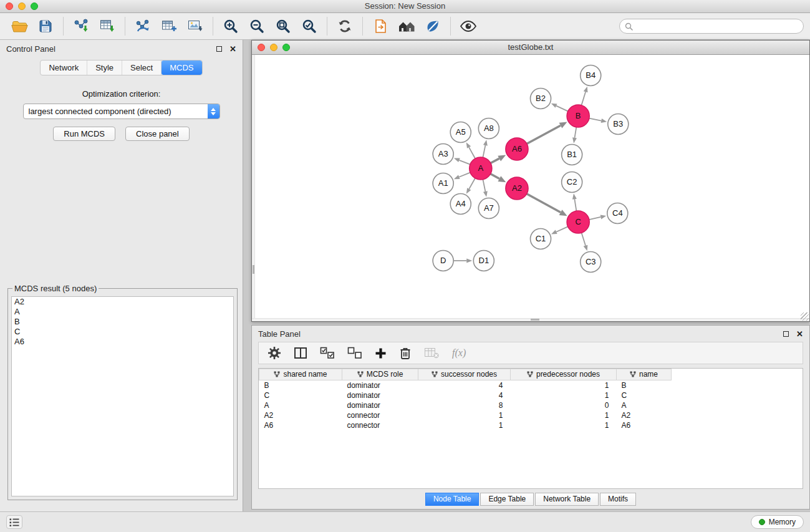  I want to click on table-row: A2connector11A2, so click(531, 415).